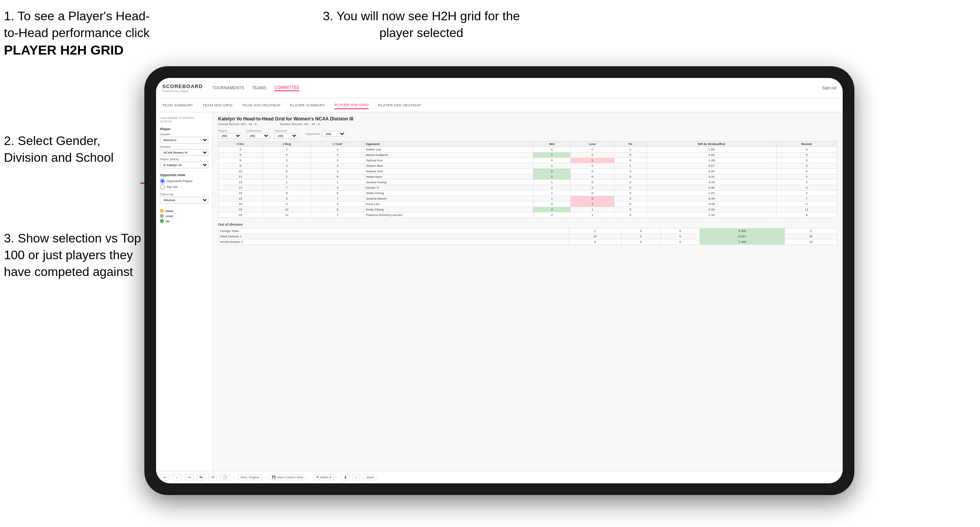 This screenshot has height=527, width=980. What do you see at coordinates (184, 200) in the screenshot?
I see `colour-by-select: Win/loss` at bounding box center [184, 200].